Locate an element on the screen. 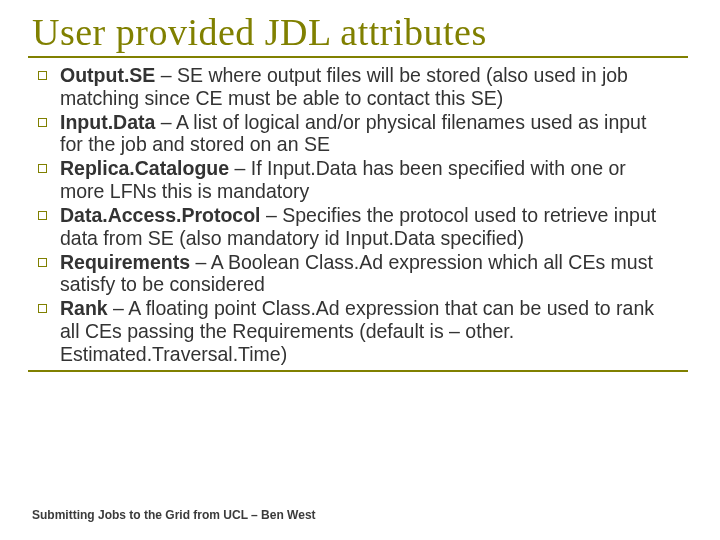 The width and height of the screenshot is (720, 540). term: Rank is located at coordinates (84, 308).